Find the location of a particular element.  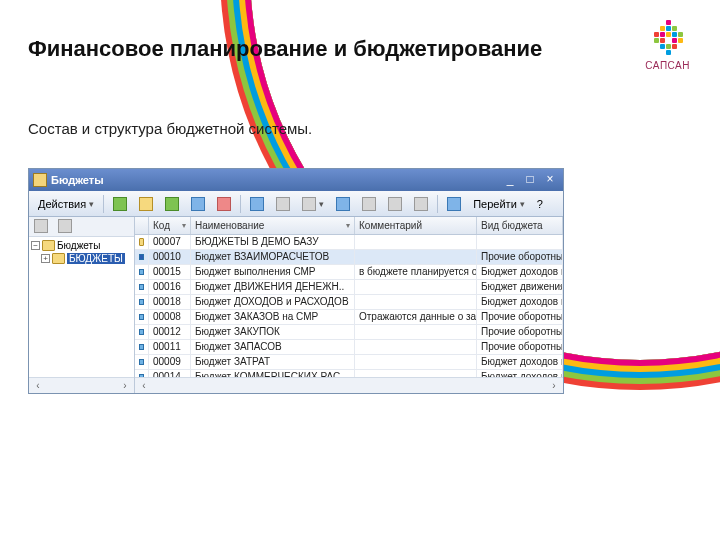

table-row: 00014Бюджет КОММЕРЧЕСКИХ РАС…Бюджет дохо… is located at coordinates (349, 374).